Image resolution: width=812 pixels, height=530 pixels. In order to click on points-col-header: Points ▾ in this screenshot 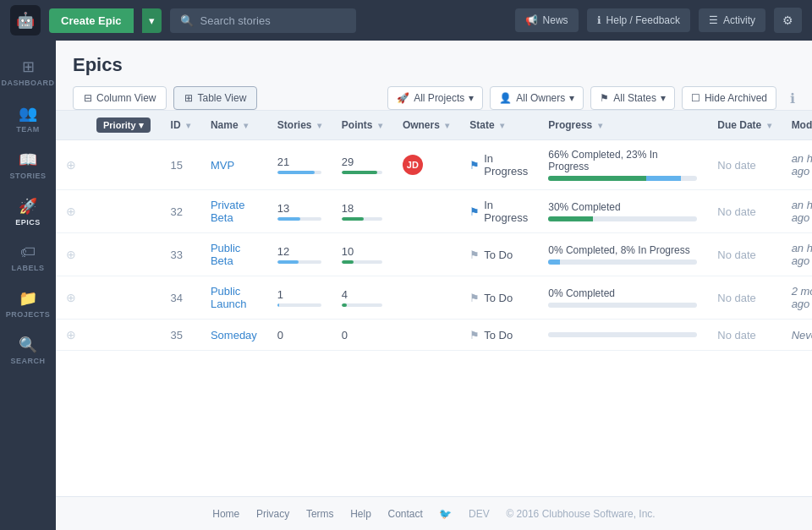, I will do `click(362, 125)`.